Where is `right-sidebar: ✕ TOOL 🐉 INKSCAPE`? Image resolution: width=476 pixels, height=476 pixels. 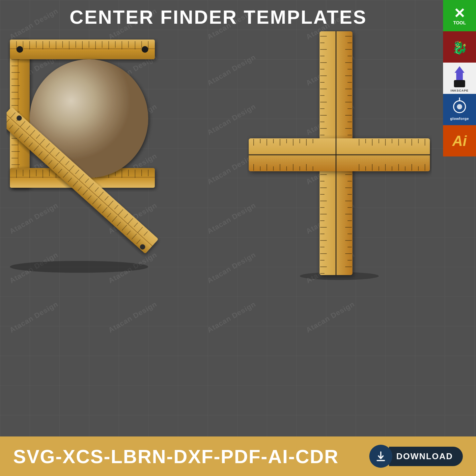 right-sidebar: ✕ TOOL 🐉 INKSCAPE is located at coordinates (460, 218).